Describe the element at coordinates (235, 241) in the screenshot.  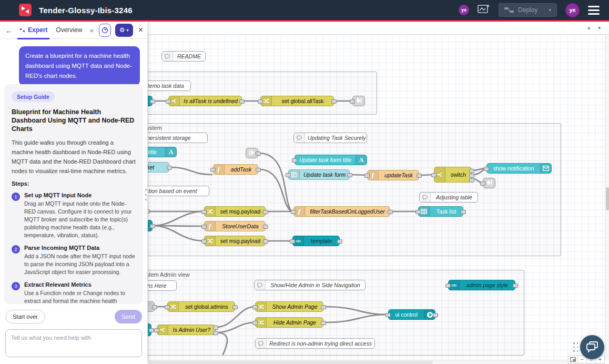
I see `node-change-set-msg-payload-2: set msg.payload` at that location.